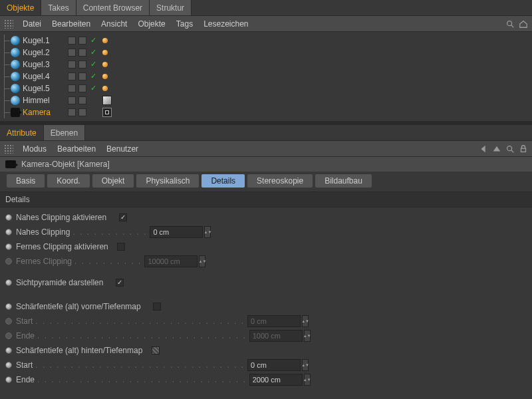  Describe the element at coordinates (32, 24) in the screenshot. I see `menu-datei: Datei` at that location.